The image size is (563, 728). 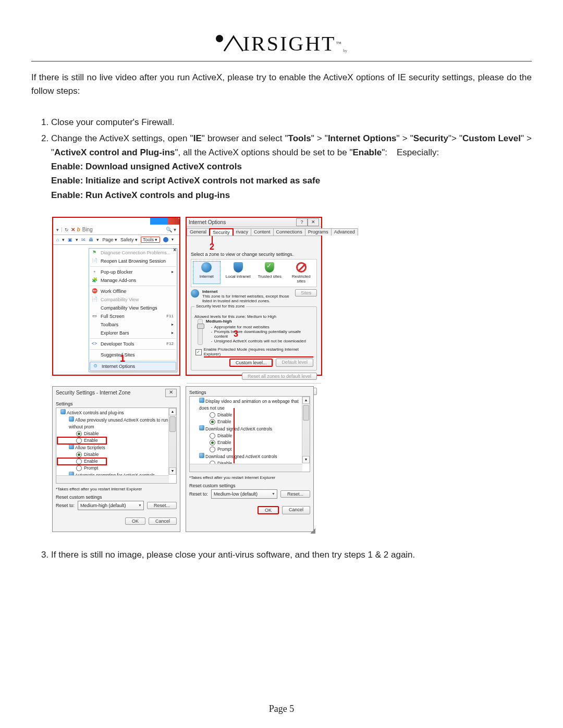 What do you see at coordinates (111, 505) in the screenshot?
I see `reset-to-combo: Medium-high (default)` at bounding box center [111, 505].